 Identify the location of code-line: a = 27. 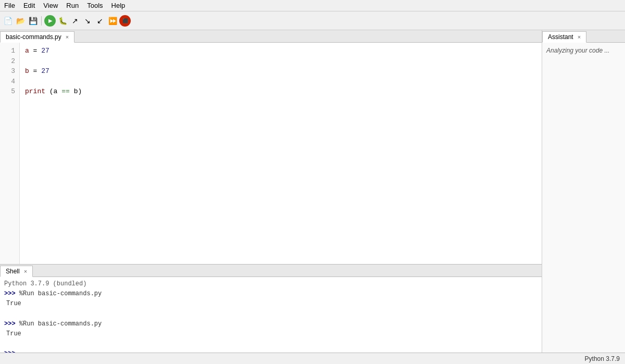
(281, 51).